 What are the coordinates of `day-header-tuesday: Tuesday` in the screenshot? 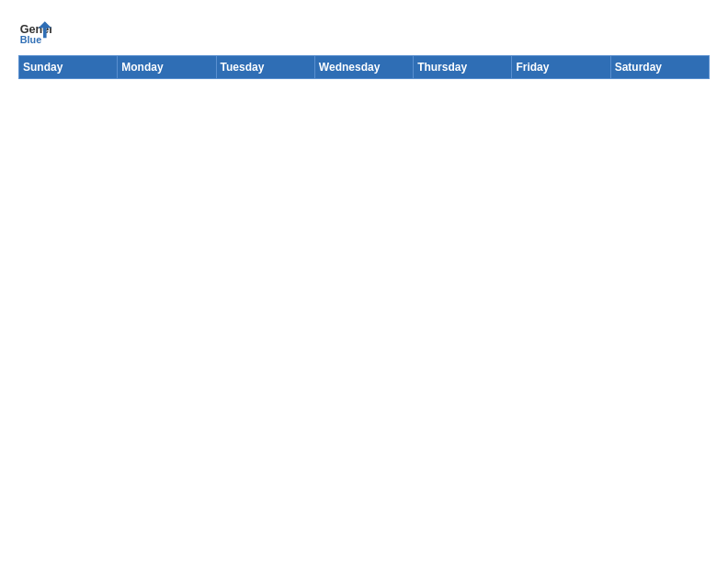 It's located at (265, 68).